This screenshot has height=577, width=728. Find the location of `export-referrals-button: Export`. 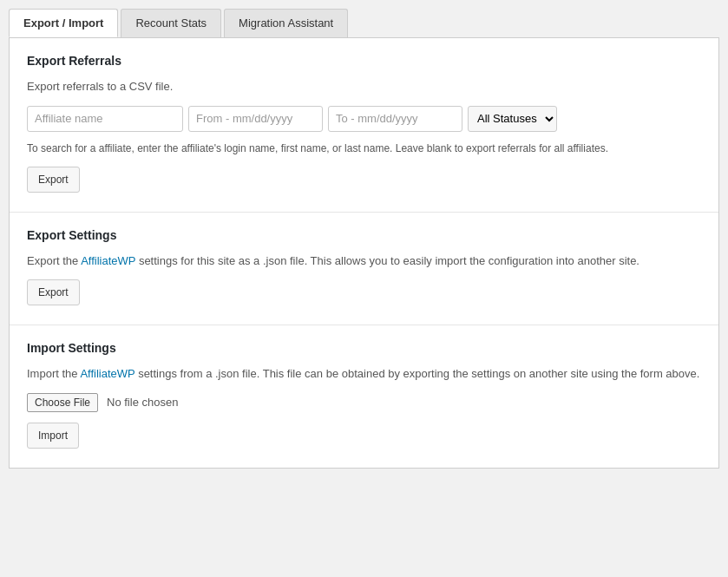

export-referrals-button: Export is located at coordinates (54, 180).